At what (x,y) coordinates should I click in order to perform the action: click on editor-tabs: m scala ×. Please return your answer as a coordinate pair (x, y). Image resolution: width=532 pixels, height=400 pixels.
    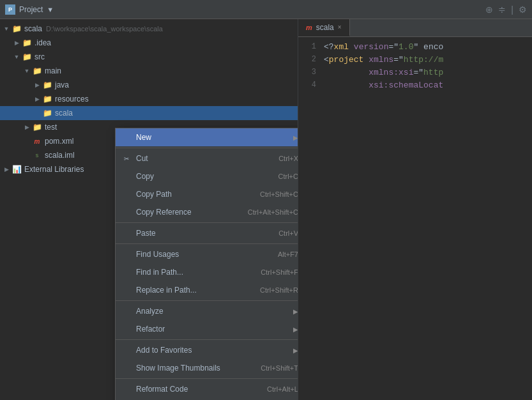
    Looking at the image, I should click on (415, 28).